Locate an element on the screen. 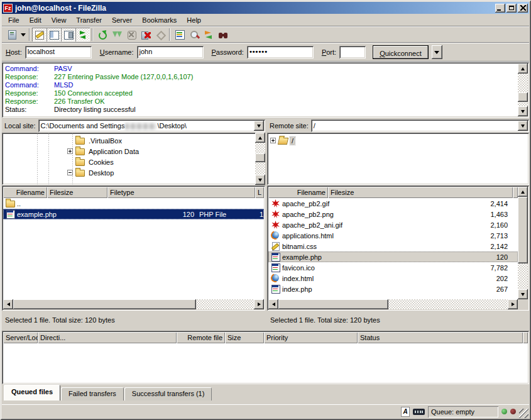  toggle-remote-tree-button is located at coordinates (68, 35).